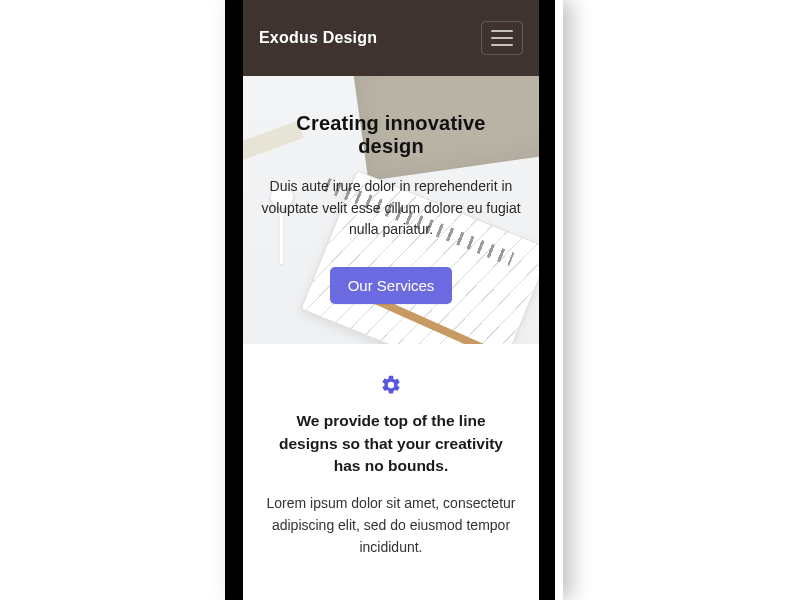 Image resolution: width=800 pixels, height=600 pixels. I want to click on feature-body: Lorem ipsum dolor sit amet, consectetur …, so click(391, 526).